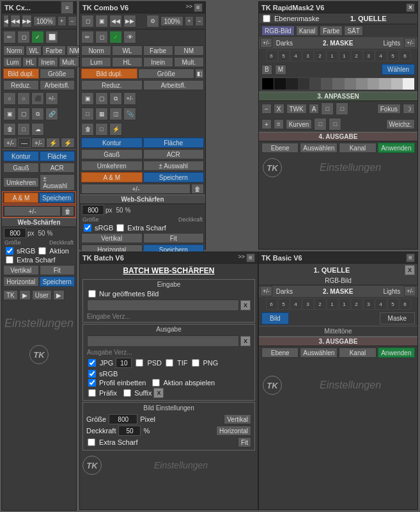 The height and width of the screenshot is (512, 420). Describe the element at coordinates (54, 51) in the screenshot. I see `cx-farbe-btn: Farbe` at that location.